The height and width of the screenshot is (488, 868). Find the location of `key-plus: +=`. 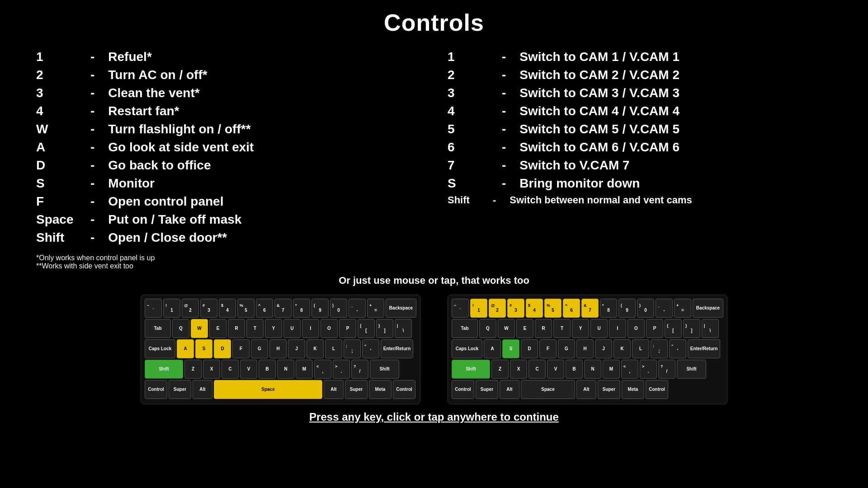

key-plus: += is located at coordinates (376, 308).